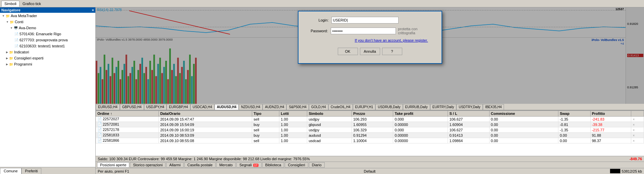 The image size is (644, 174). I want to click on cell-swap: -0.81, so click(574, 125).